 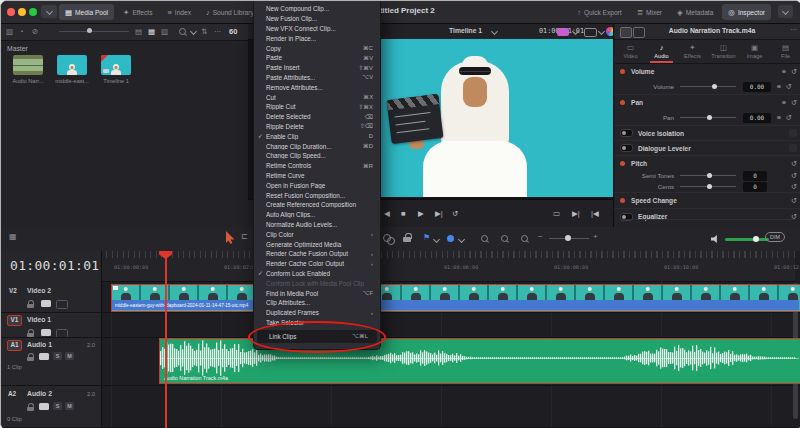 What do you see at coordinates (244, 236) in the screenshot?
I see `trim-tool-icon: ⊏` at bounding box center [244, 236].